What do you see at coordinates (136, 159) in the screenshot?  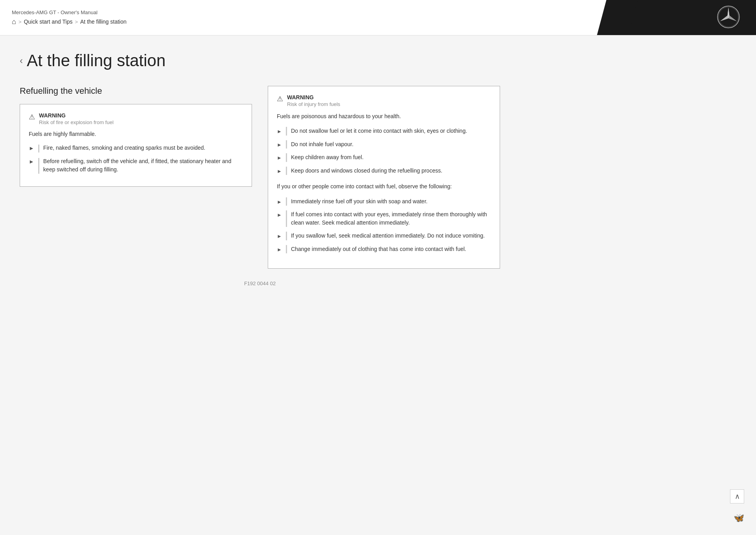 I see `warning-list-fire: ► Fire, naked flames, smoking and creati…` at bounding box center [136, 159].